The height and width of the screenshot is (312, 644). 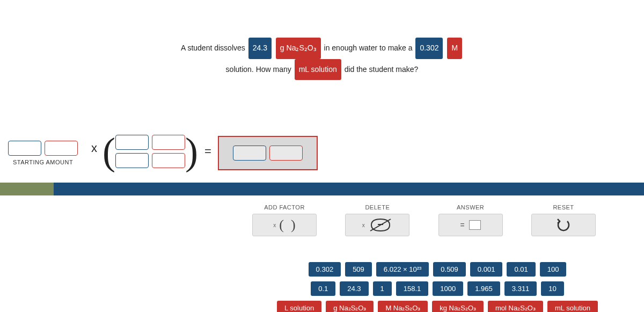 I want to click on answer-box-icon, so click(x=475, y=225).